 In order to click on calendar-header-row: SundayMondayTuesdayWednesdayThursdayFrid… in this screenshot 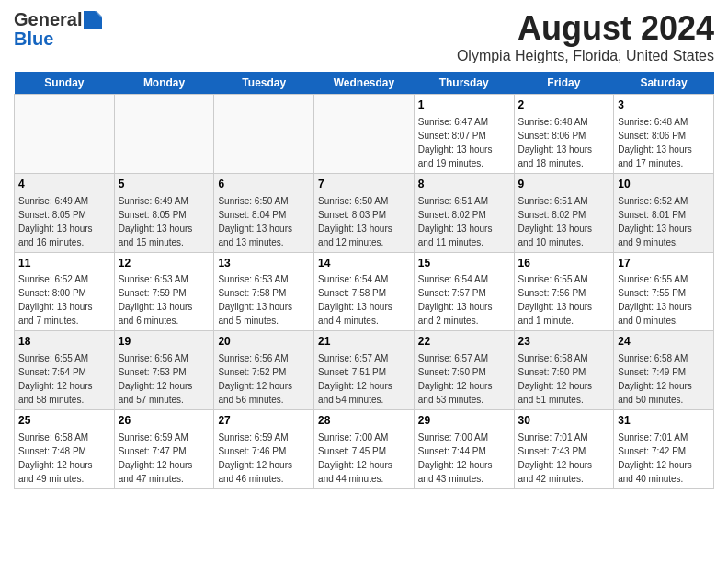, I will do `click(364, 83)`.